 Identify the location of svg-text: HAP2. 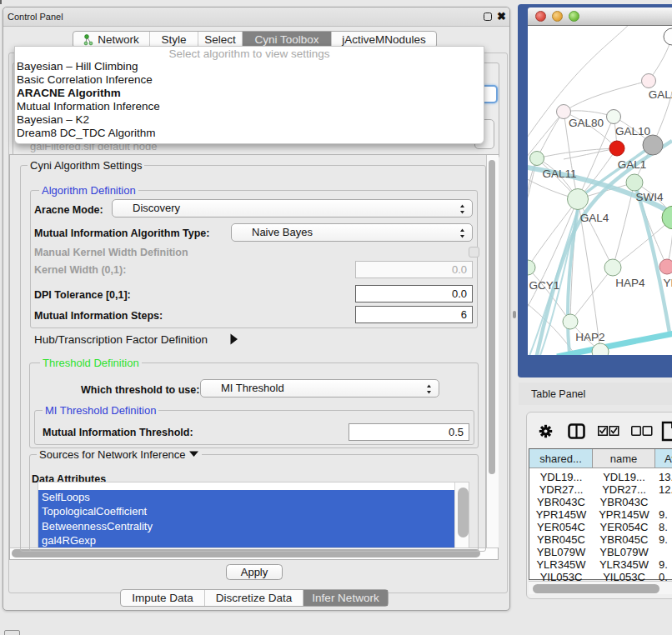
(590, 337).